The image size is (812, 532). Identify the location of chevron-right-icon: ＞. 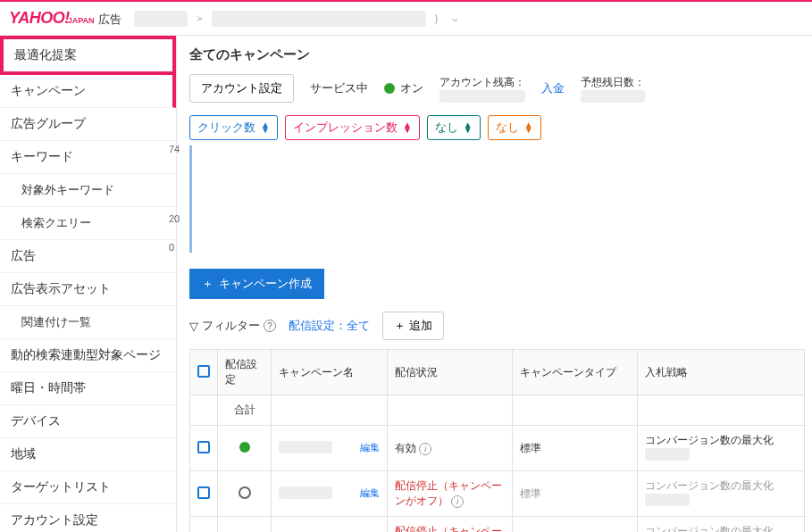
(200, 18).